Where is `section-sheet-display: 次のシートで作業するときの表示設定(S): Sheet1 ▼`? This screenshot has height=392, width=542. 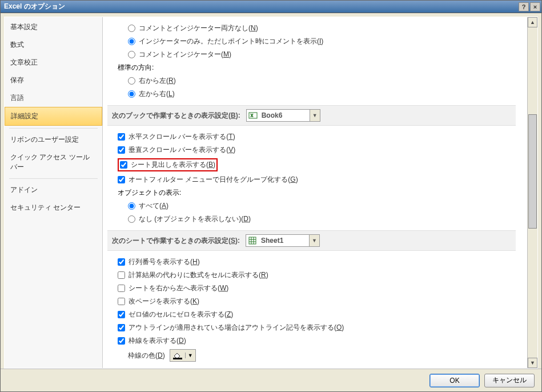
section-sheet-display: 次のシートで作業するときの表示設定(S): Sheet1 ▼ is located at coordinates (312, 241).